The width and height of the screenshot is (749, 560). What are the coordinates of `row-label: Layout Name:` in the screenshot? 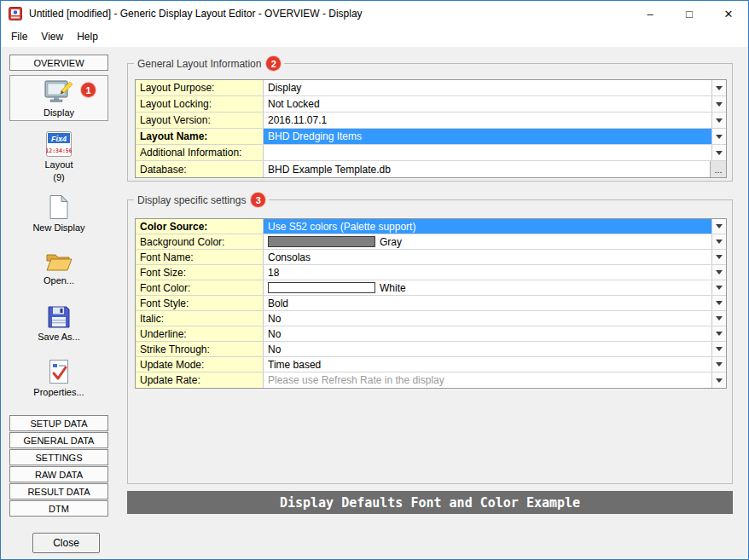 It's located at (200, 136).